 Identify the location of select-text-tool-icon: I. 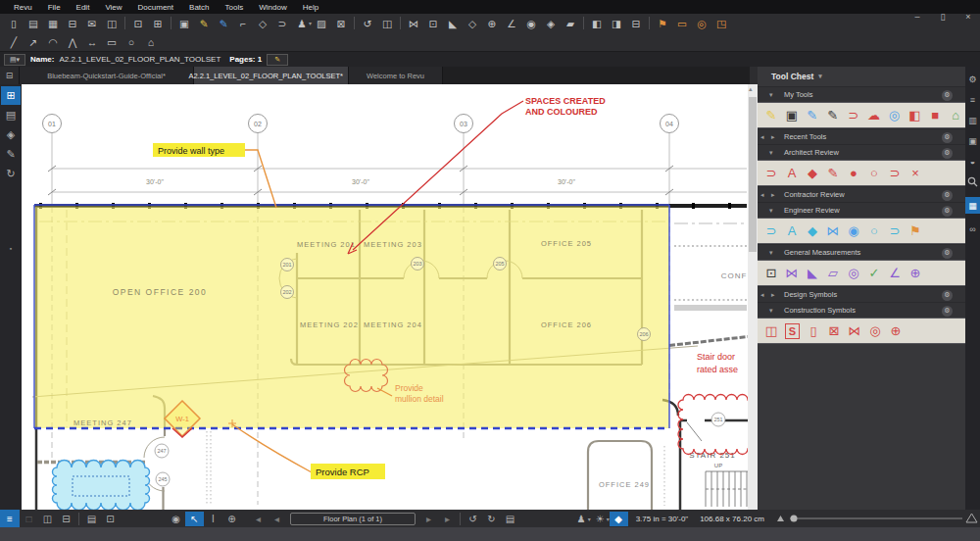
(214, 519).